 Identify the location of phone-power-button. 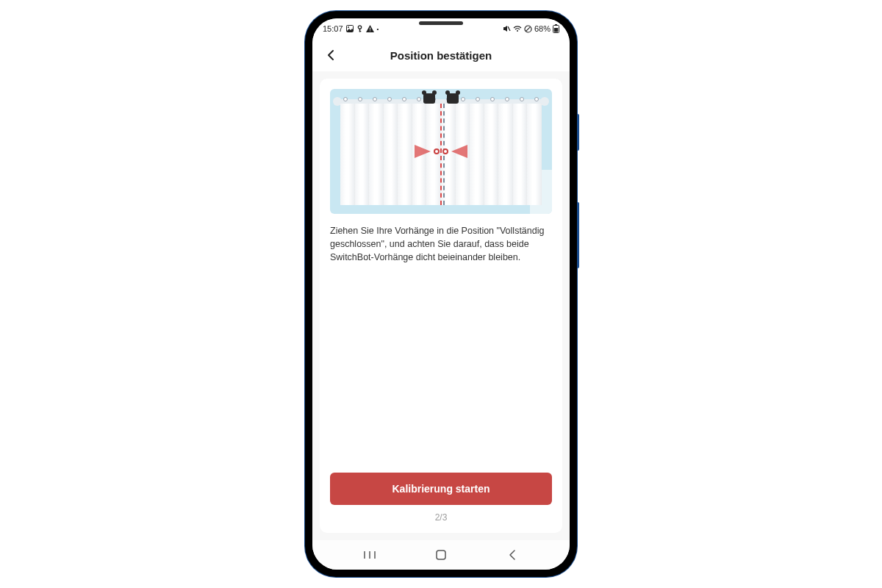
(578, 235).